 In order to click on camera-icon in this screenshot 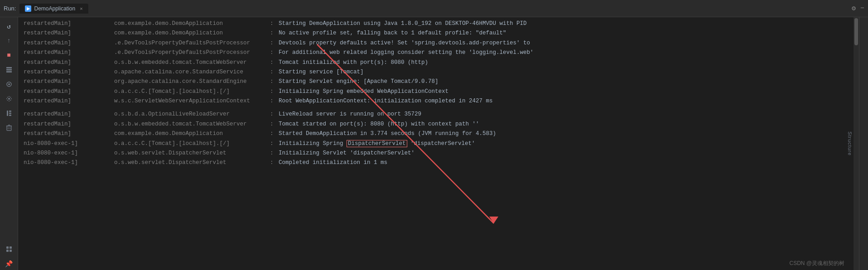, I will do `click(9, 84)`.